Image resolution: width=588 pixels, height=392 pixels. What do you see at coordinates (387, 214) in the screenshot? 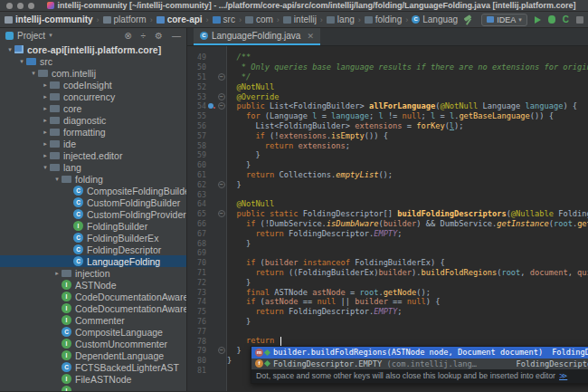
I see `code-line-65: 65− public static FoldingDescriptor[] bu…` at bounding box center [387, 214].